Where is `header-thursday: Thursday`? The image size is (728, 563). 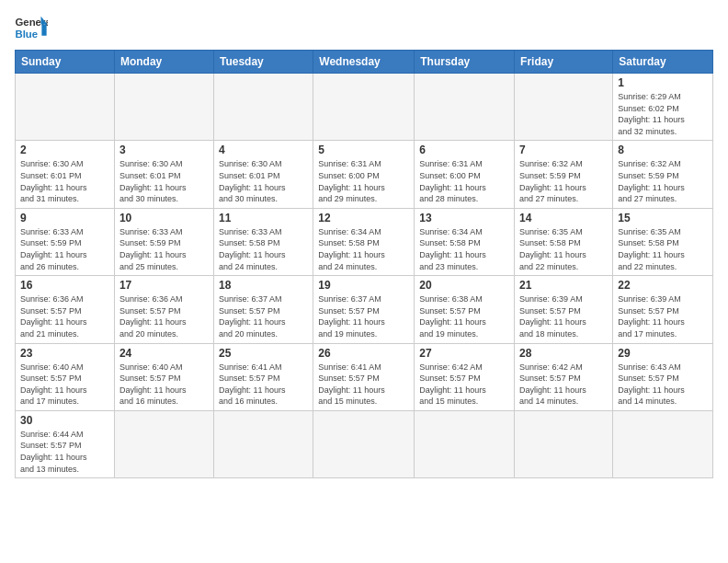
header-thursday: Thursday is located at coordinates (465, 63).